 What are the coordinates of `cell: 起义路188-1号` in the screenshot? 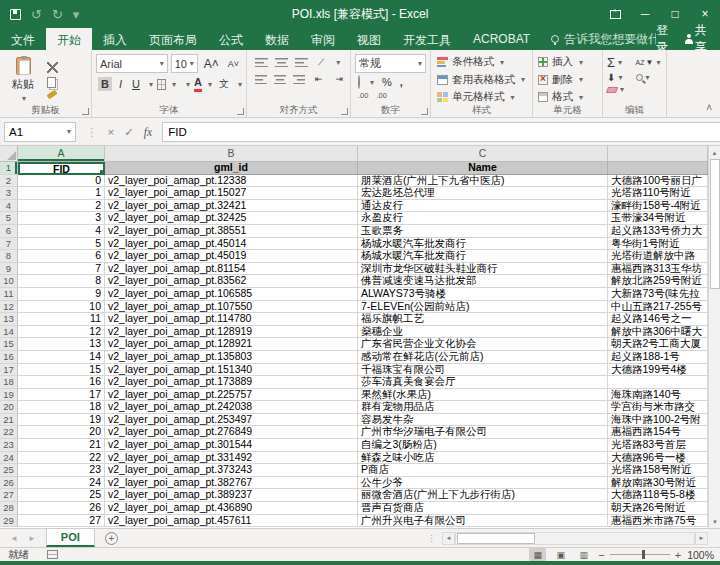 It's located at (658, 358).